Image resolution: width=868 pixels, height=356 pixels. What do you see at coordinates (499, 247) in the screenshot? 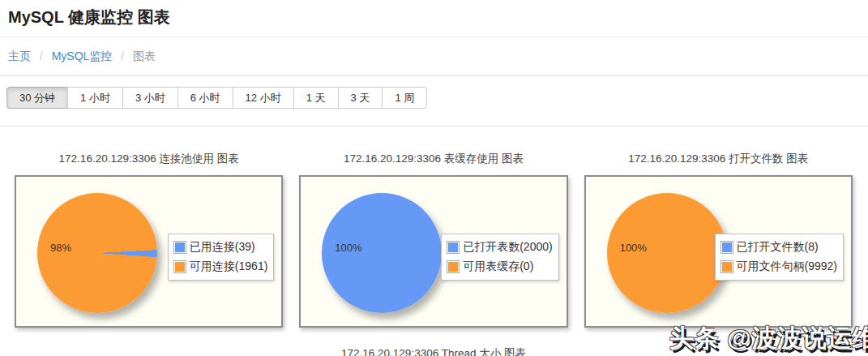
I see `legend-item: 已打开表数(2000)` at bounding box center [499, 247].